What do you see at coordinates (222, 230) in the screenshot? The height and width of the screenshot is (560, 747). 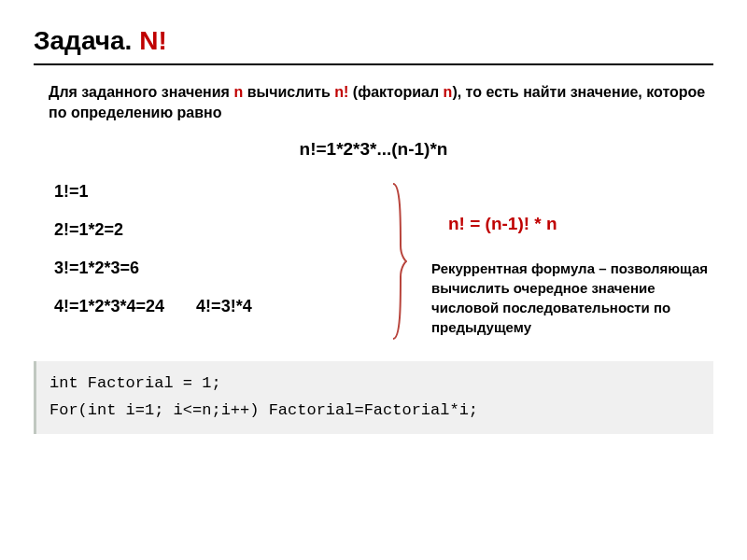 I see `example-2: 2!=1*2=2` at bounding box center [222, 230].